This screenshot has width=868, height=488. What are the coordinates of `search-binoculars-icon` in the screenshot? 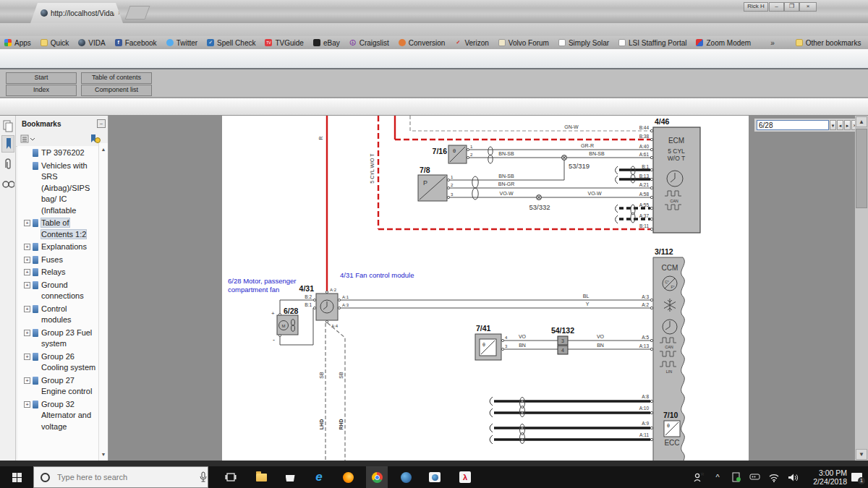 It's located at (8, 184).